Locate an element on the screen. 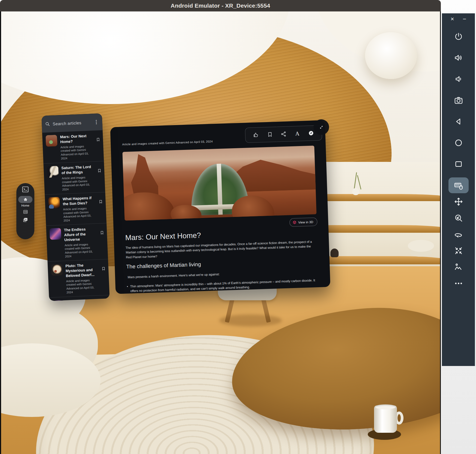  camera-icon is located at coordinates (459, 100).